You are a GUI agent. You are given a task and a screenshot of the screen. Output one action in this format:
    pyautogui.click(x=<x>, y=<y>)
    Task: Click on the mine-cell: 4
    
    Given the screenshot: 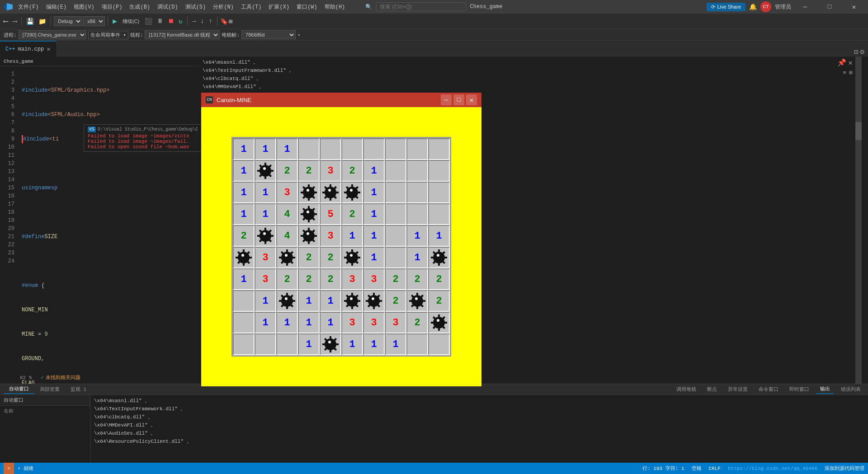 What is the action you would take?
    pyautogui.click(x=287, y=214)
    